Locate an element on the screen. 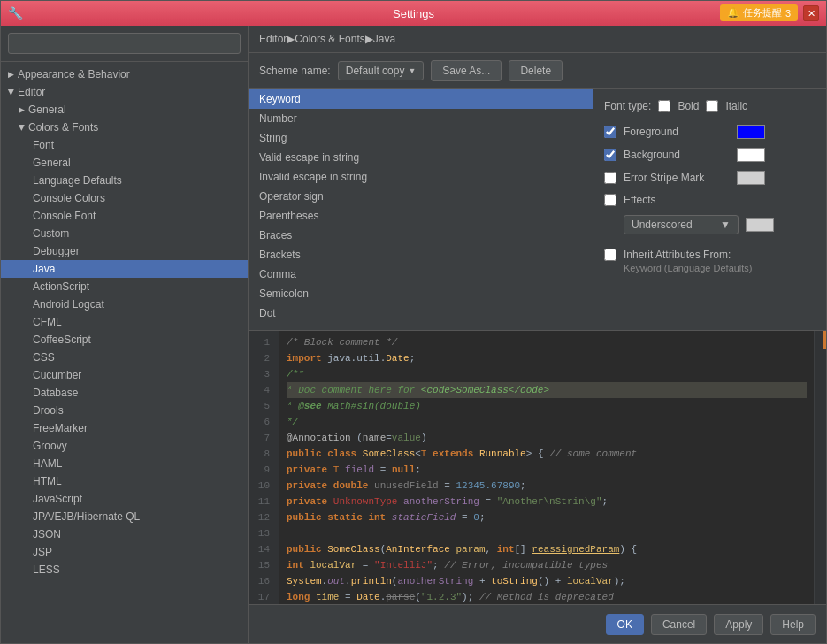 This screenshot has height=644, width=827. inherit-checkbox is located at coordinates (610, 255).